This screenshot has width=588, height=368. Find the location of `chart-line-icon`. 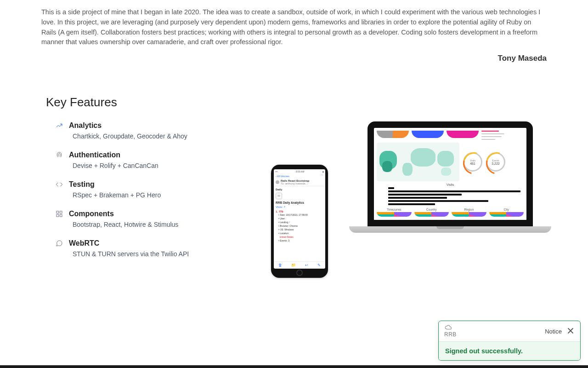

chart-line-icon is located at coordinates (59, 126).